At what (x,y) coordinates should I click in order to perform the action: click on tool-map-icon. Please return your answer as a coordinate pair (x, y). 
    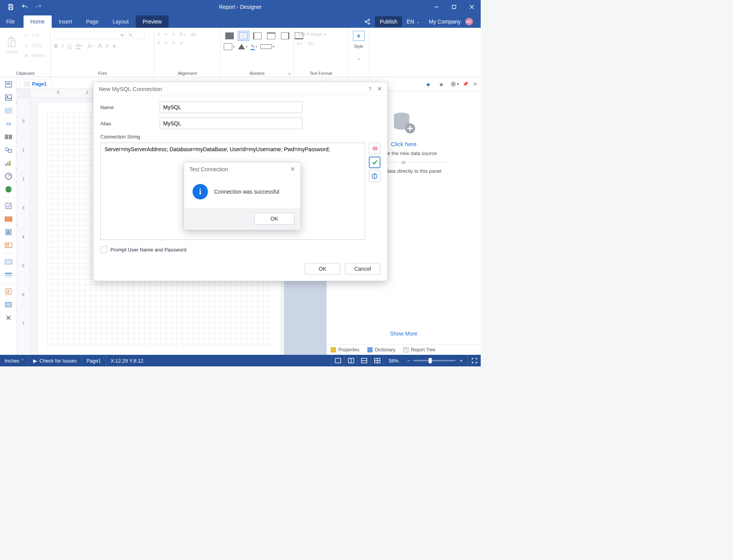
    Looking at the image, I should click on (8, 189).